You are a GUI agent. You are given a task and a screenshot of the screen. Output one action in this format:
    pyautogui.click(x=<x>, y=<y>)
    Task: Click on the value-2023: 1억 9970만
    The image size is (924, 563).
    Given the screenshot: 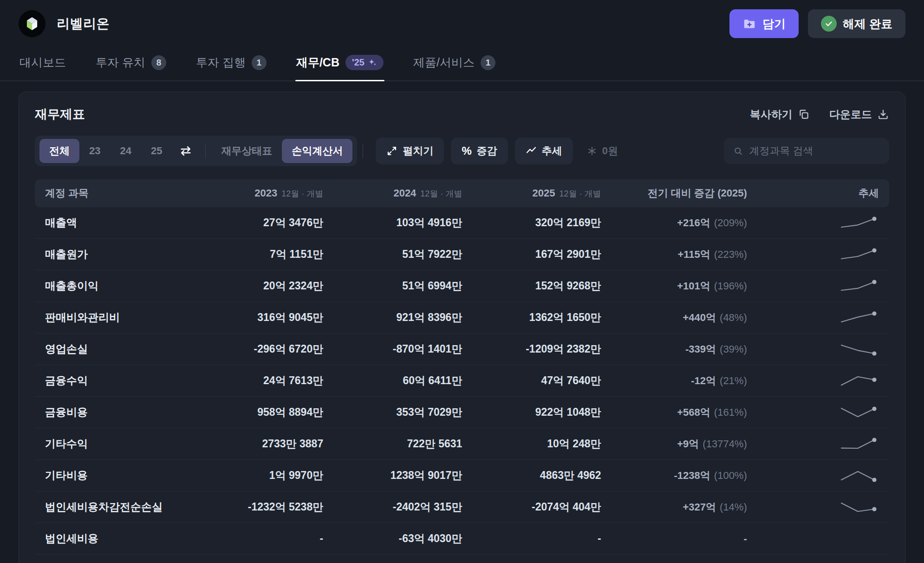 What is the action you would take?
    pyautogui.click(x=254, y=476)
    